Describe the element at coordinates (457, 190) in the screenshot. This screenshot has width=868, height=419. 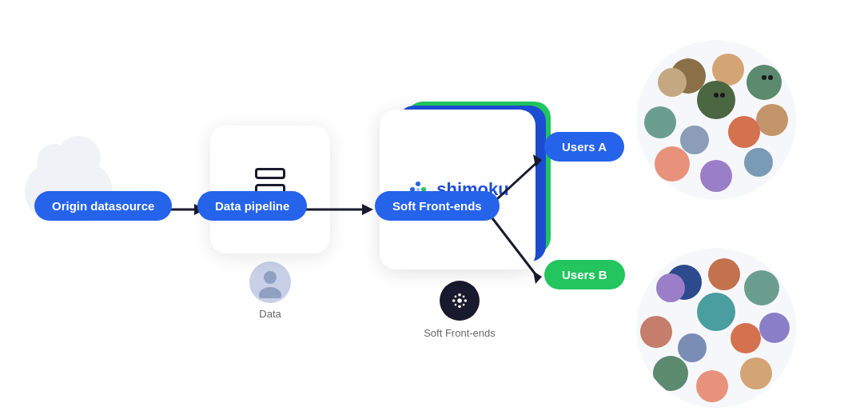
I see `stack-front-card: shimoku` at that location.